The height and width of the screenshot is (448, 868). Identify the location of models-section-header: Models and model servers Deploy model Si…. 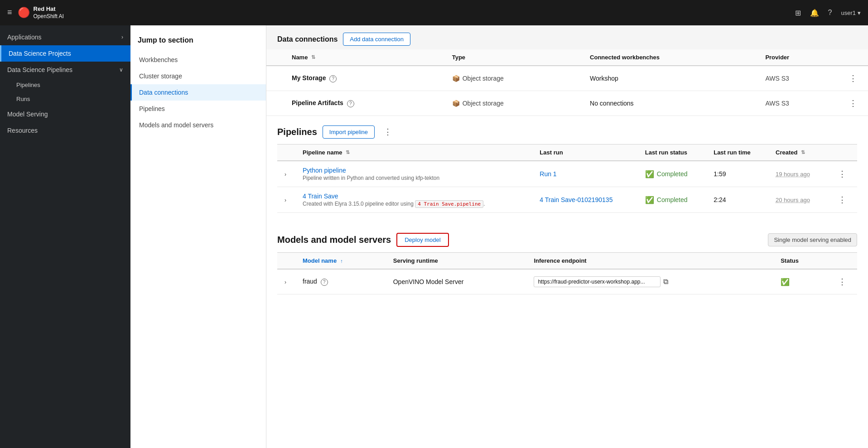
(567, 238).